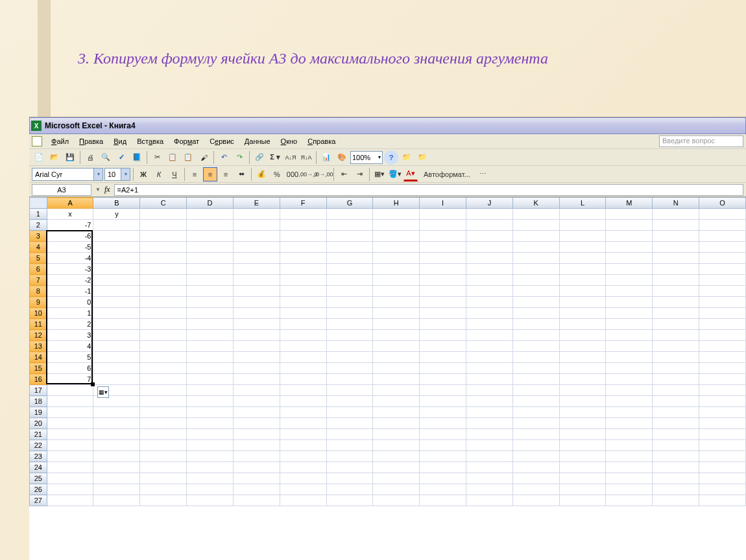 Image resolution: width=746 pixels, height=560 pixels. What do you see at coordinates (350, 248) in the screenshot?
I see `cell-G4` at bounding box center [350, 248].